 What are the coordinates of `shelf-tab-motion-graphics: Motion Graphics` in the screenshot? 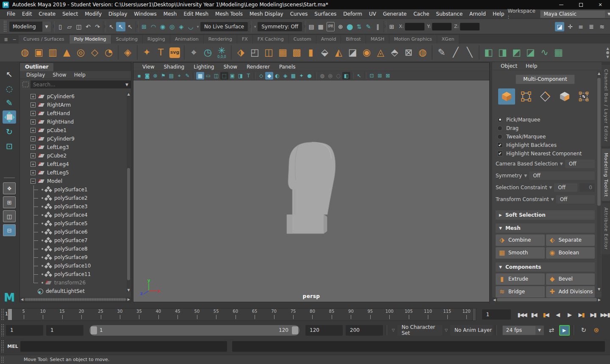 It's located at (413, 39).